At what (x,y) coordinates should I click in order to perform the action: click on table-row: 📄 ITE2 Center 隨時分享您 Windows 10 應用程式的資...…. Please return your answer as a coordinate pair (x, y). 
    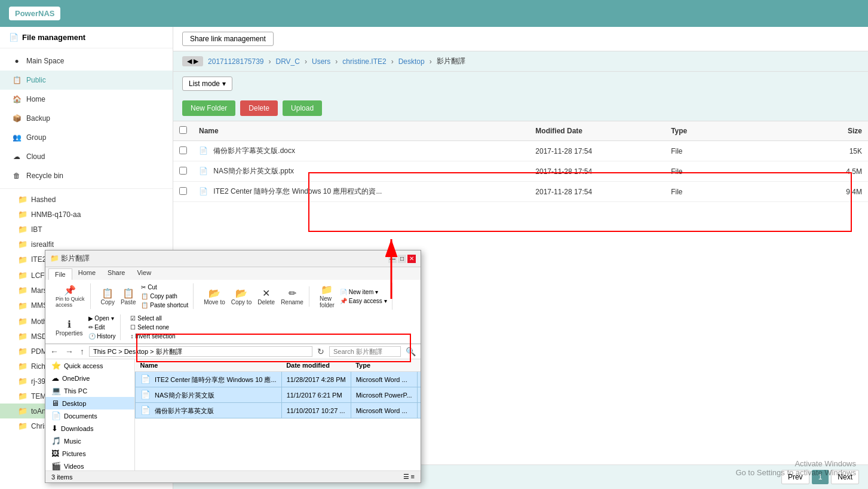
    Looking at the image, I should click on (521, 192).